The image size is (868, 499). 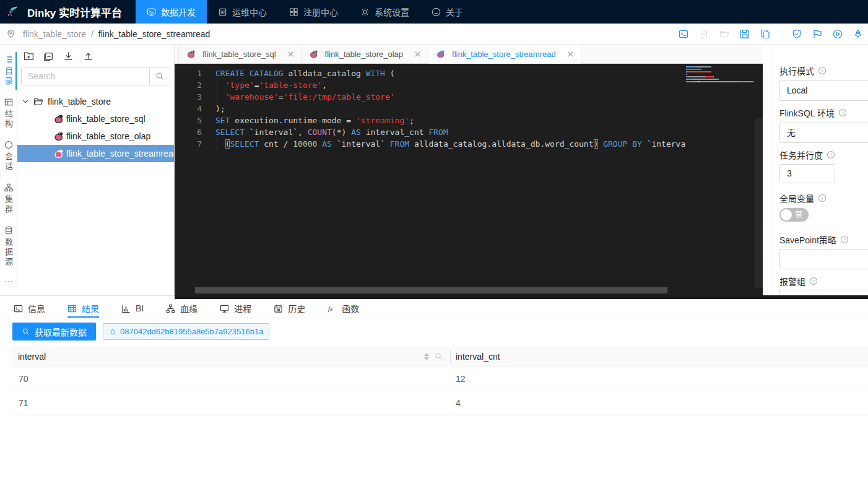 What do you see at coordinates (454, 12) in the screenshot?
I see `nav-label: 关于` at bounding box center [454, 12].